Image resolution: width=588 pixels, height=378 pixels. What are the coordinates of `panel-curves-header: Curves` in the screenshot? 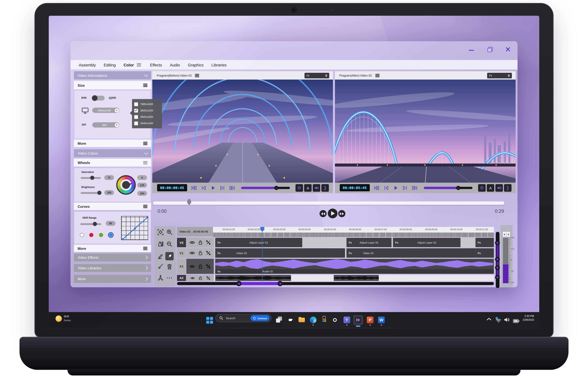 It's located at (112, 206).